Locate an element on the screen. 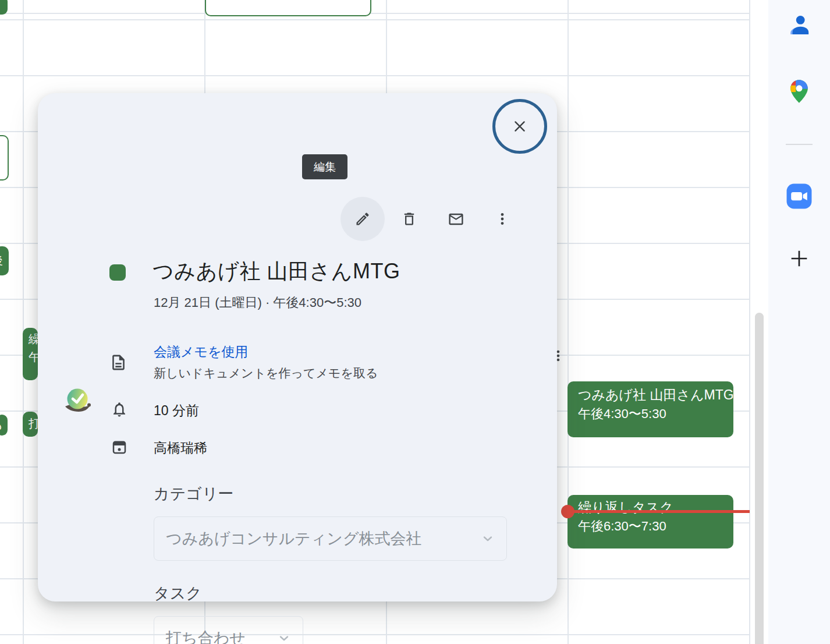 The image size is (830, 644). more-options-button is located at coordinates (502, 219).